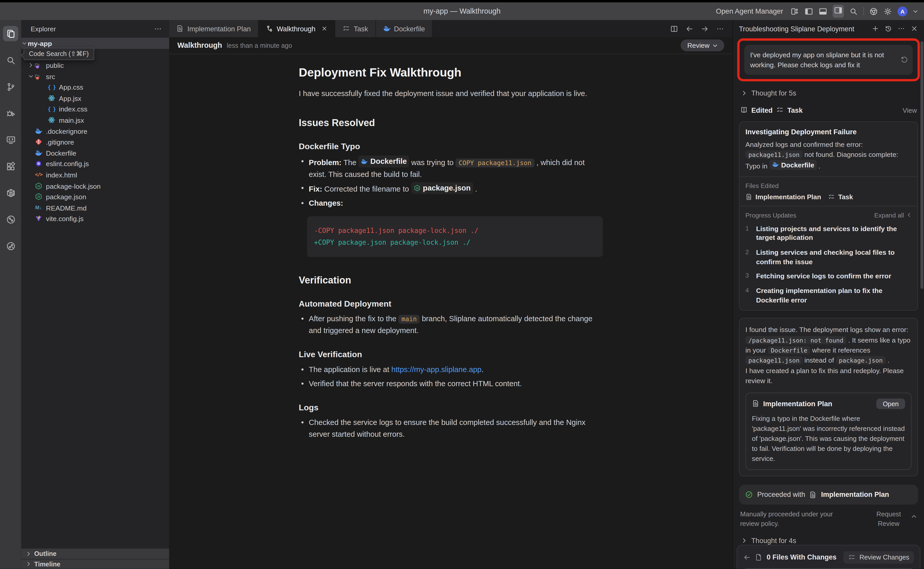  What do you see at coordinates (96, 131) in the screenshot?
I see `tree-item--dockerignore: .dockerignore` at bounding box center [96, 131].